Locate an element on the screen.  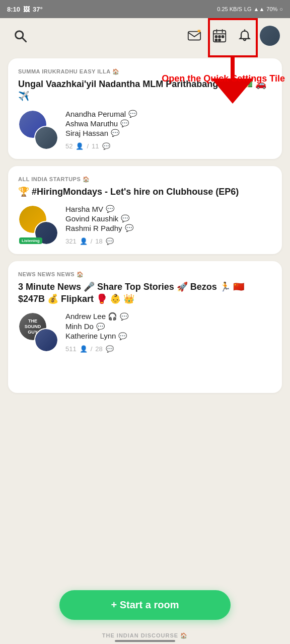
room-title-1: Ungal Vaazhkai'yil Nadantha MLM Parithab… is located at coordinates (145, 91).